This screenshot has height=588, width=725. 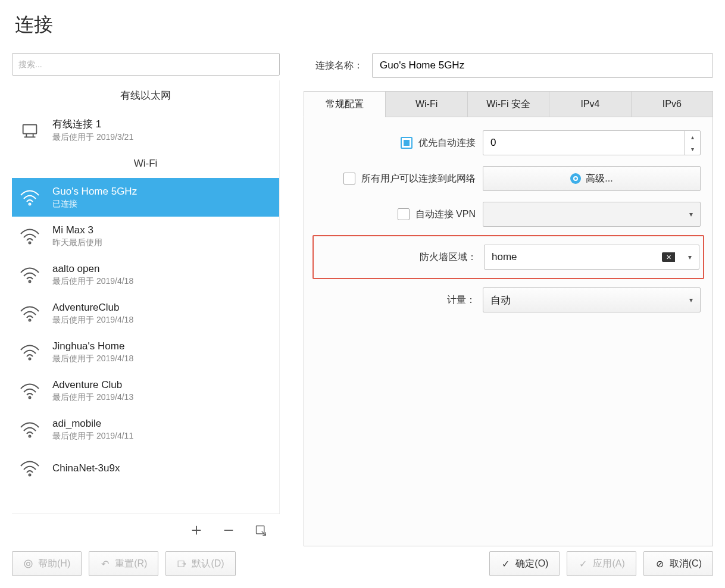 What do you see at coordinates (404, 214) in the screenshot?
I see `autovpn-checkbox` at bounding box center [404, 214].